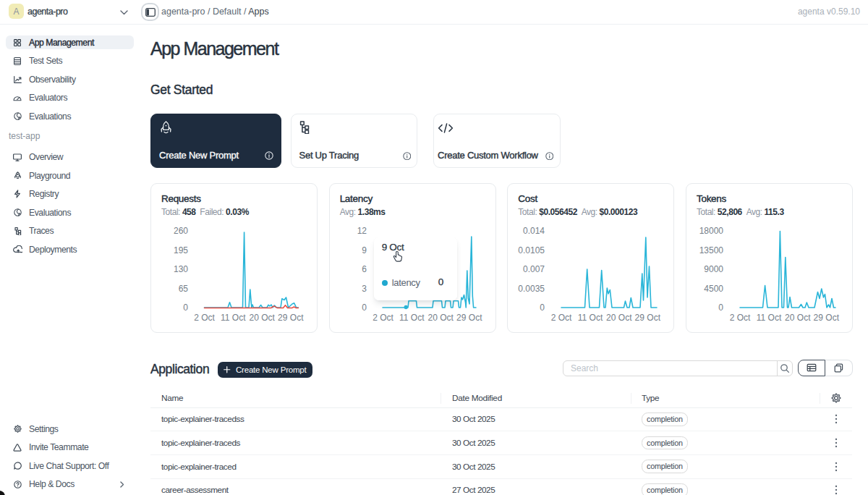 This screenshot has width=868, height=495. I want to click on svg-text: 6, so click(365, 269).